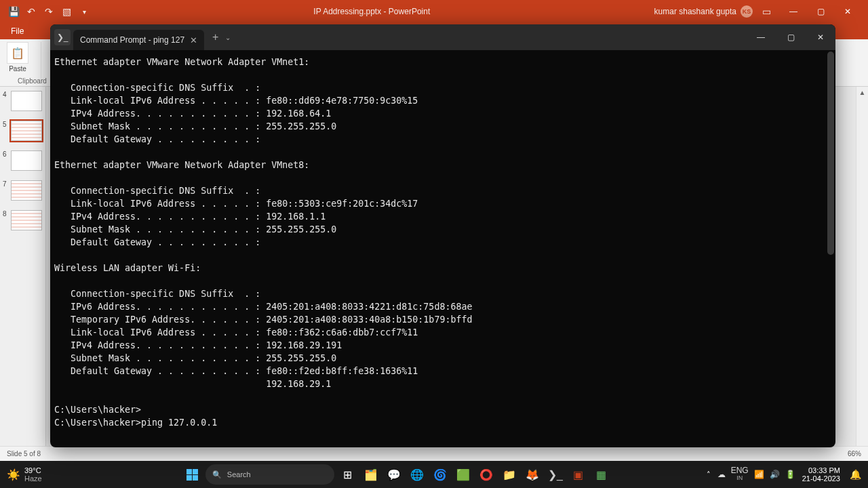 This screenshot has height=488, width=868. Describe the element at coordinates (193, 474) in the screenshot. I see `start-button` at that location.